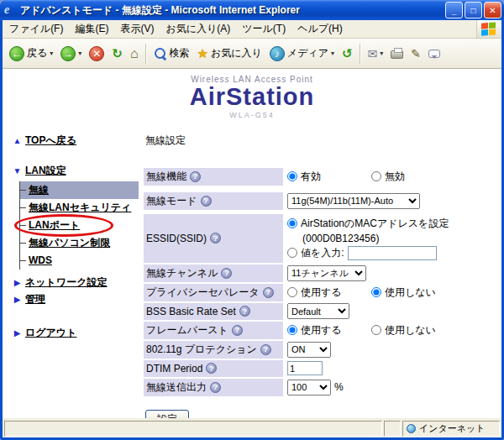 The image size is (504, 440). I want to click on protection-select: ON, so click(309, 349).